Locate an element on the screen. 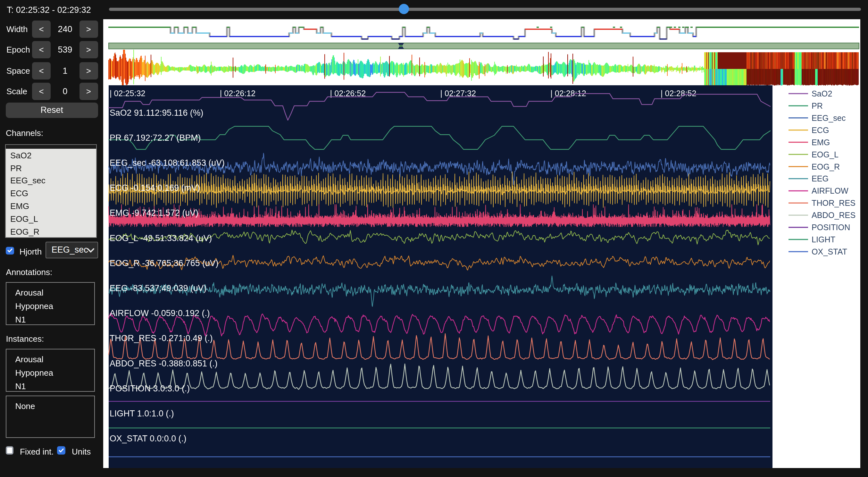 The width and height of the screenshot is (868, 477). svg-text: EOG_L is located at coordinates (825, 154).